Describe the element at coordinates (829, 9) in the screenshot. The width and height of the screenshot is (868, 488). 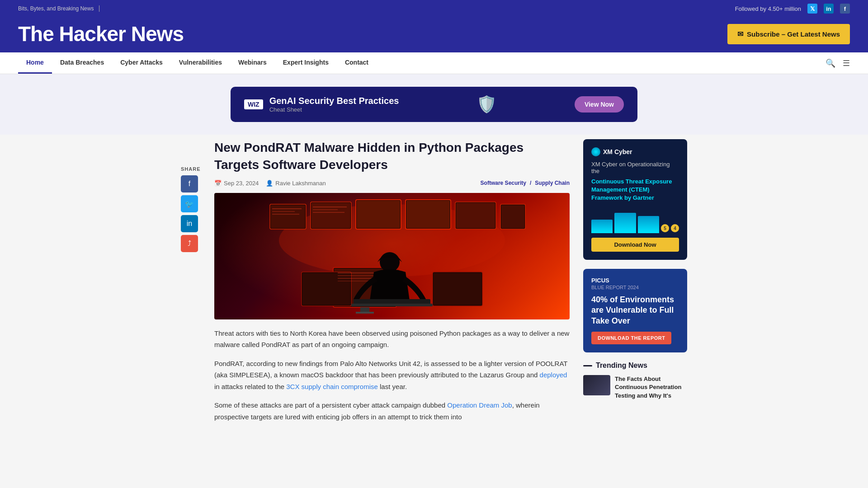
I see `linkedin-icon: in` at that location.